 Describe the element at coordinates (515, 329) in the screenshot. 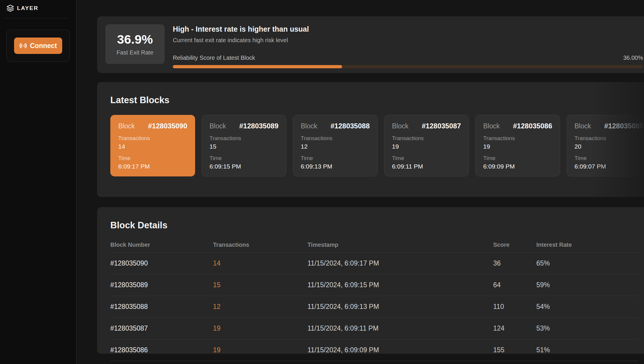

I see `cell-score: 124` at that location.